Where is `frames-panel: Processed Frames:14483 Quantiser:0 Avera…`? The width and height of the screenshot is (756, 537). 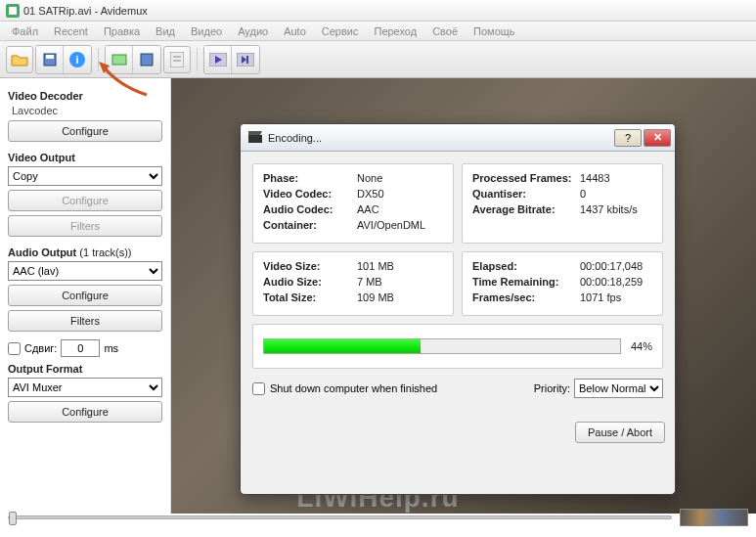 frames-panel: Processed Frames:14483 Quantiser:0 Avera… is located at coordinates (562, 203).